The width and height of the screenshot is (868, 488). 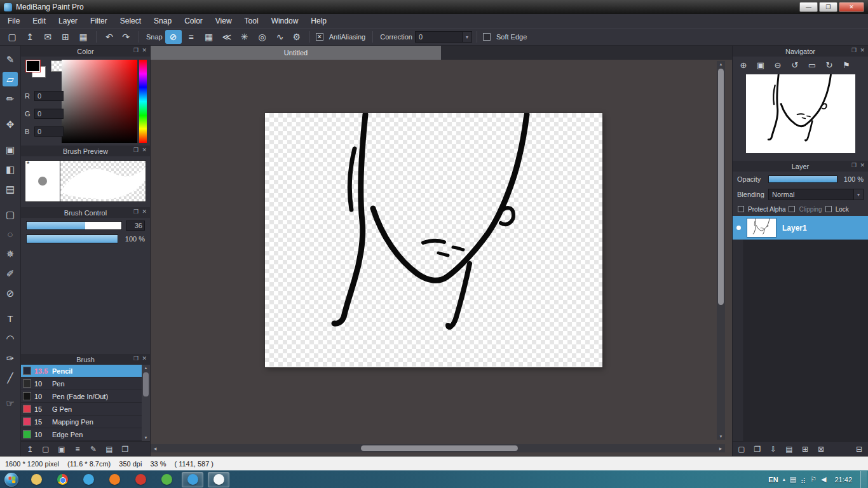 I want to click on snap-off-icon: ⊘, so click(x=173, y=37).